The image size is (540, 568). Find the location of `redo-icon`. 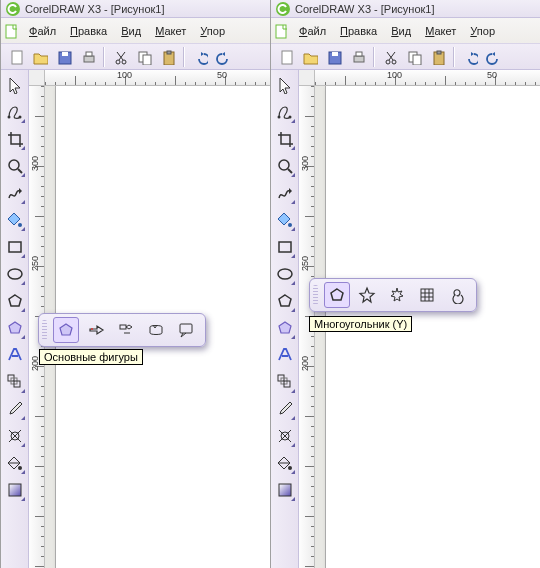

redo-icon is located at coordinates (224, 57).